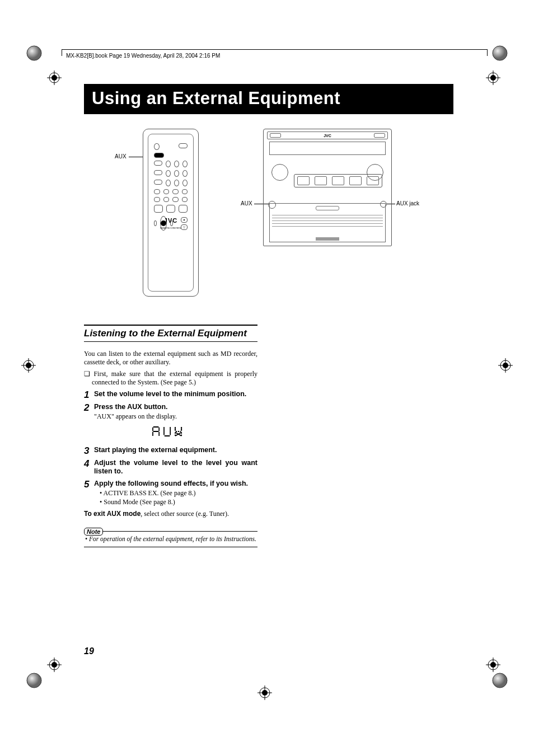  I want to click on intro-paragraph: You can listen to the external equipment…, so click(171, 358).